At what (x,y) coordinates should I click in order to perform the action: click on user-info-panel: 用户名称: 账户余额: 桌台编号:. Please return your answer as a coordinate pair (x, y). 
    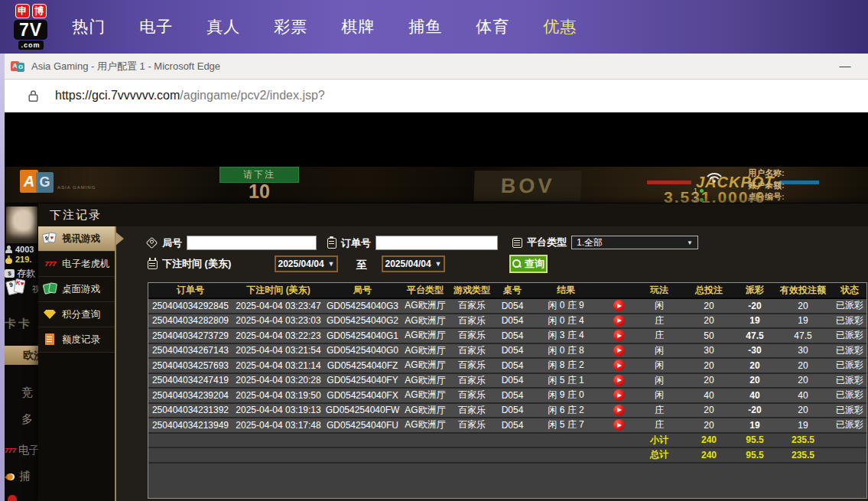
    Looking at the image, I should click on (766, 185).